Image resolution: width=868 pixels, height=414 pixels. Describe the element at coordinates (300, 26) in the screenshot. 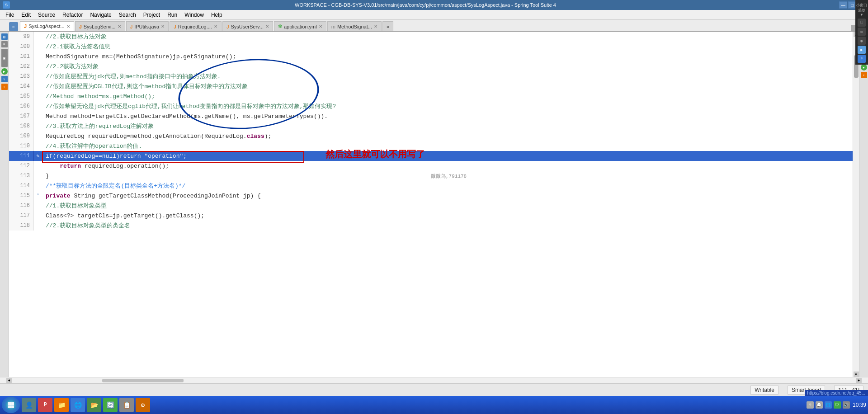

I see `tab-applicationyml: ✾ application.yml ✕` at that location.